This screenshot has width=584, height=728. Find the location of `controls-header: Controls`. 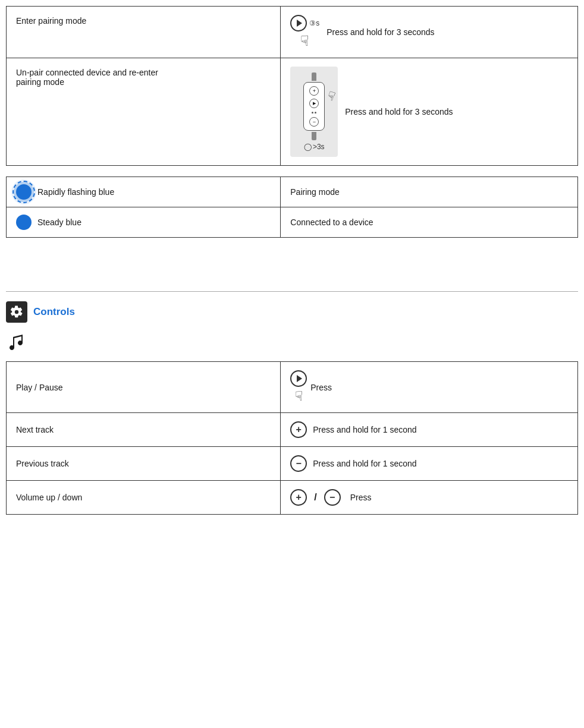

controls-header: Controls is located at coordinates (292, 312).